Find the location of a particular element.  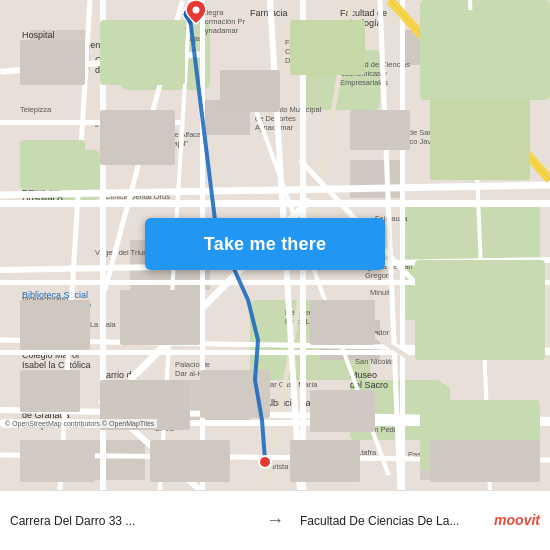

route-origin-value: Carrera Del Darro 33 ... is located at coordinates (130, 521).